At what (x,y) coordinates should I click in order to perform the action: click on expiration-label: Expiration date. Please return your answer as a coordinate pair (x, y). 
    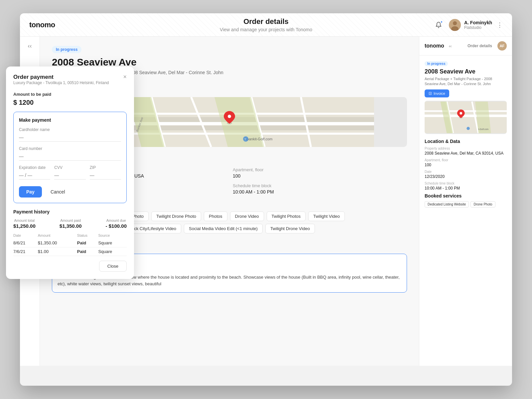
    Looking at the image, I should click on (35, 168).